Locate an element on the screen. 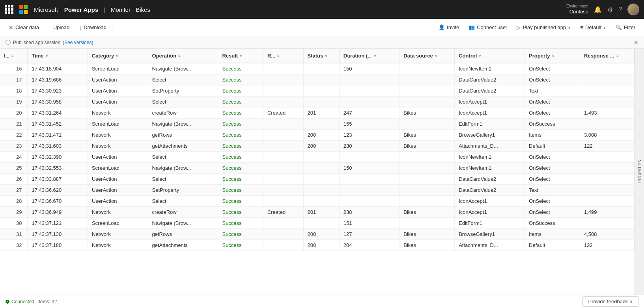 Image resolution: width=644 pixels, height=308 pixels. col-control: Control∨ is located at coordinates (490, 56).